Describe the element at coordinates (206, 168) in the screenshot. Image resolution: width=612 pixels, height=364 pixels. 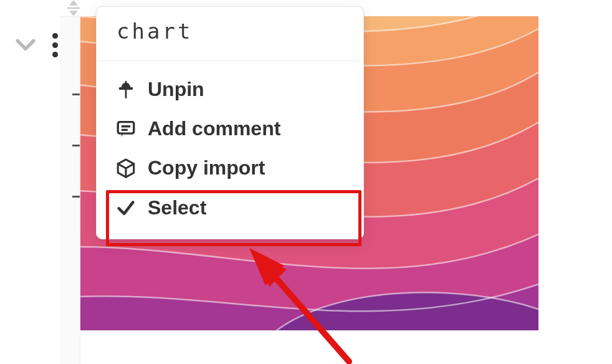
I see `menu-item-label: Copy import` at that location.